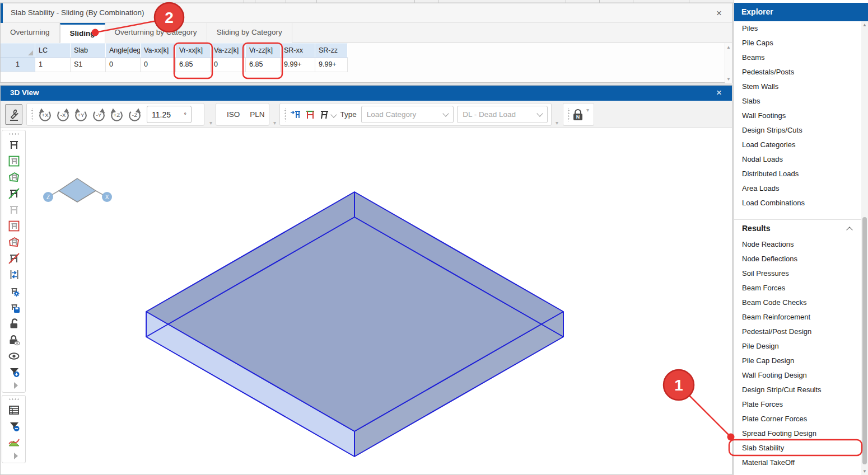  What do you see at coordinates (798, 390) in the screenshot?
I see `explorer-item-design-strip-cut-results: Design Strip/Cut Results` at bounding box center [798, 390].